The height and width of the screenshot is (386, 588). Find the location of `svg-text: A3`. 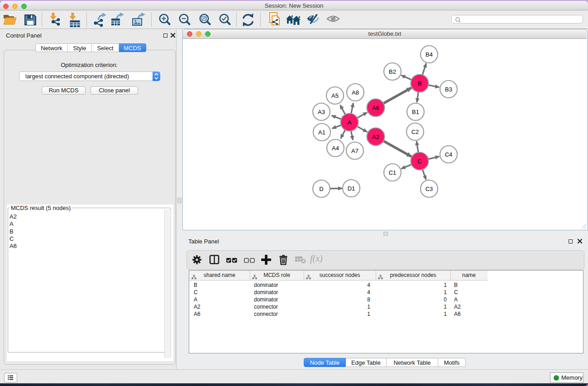

svg-text: A3 is located at coordinates (321, 112).